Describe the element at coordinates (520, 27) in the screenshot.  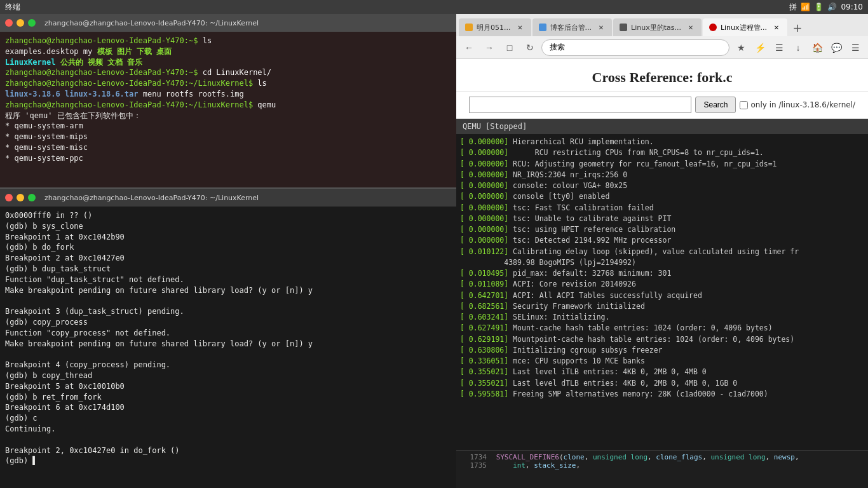
I see `tab-1-close: ✕` at that location.